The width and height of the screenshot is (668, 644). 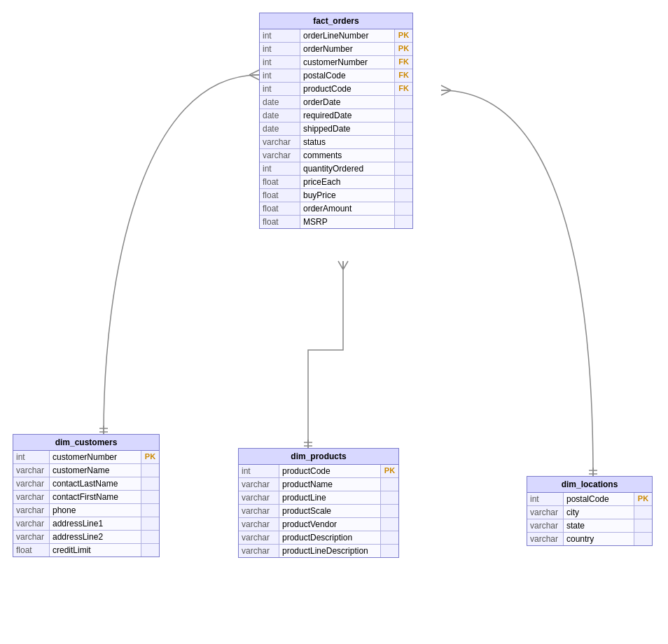 What do you see at coordinates (319, 472) in the screenshot?
I see `table-row: intproductCodePK` at bounding box center [319, 472].